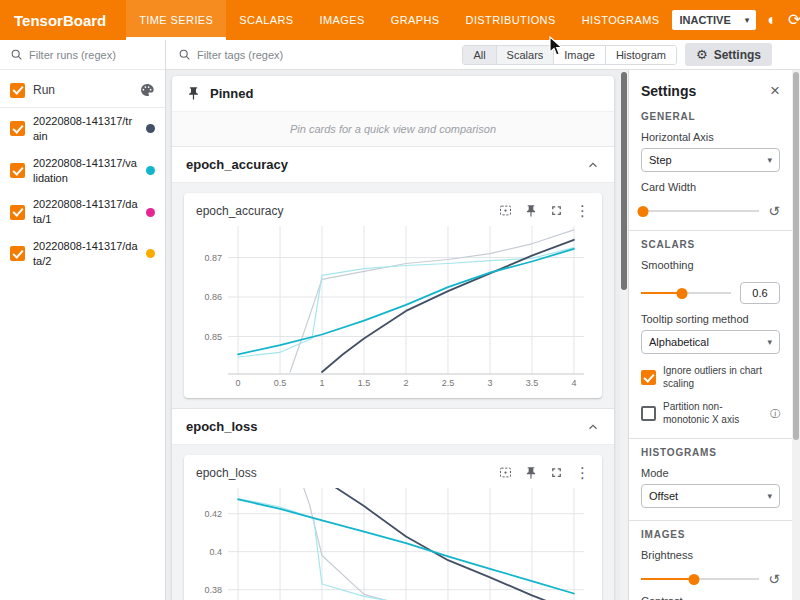 The width and height of the screenshot is (800, 600). I want to click on card-width-reset-icon: ↺, so click(774, 211).